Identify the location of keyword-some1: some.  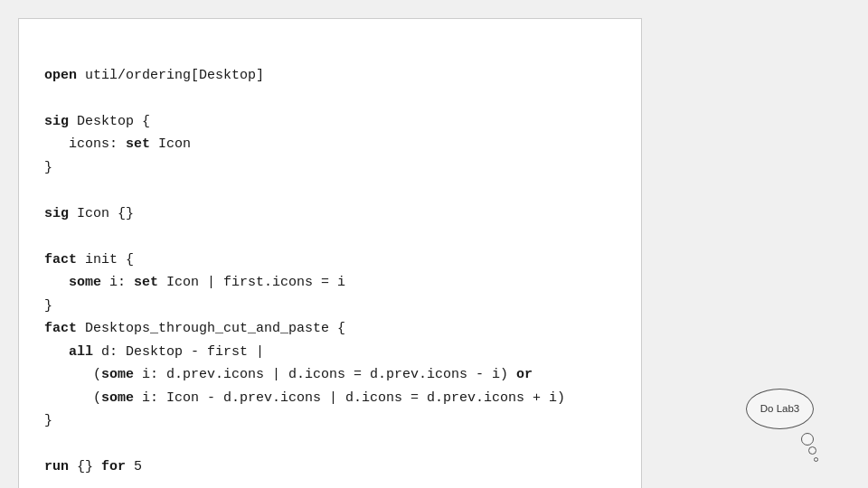
(85, 282).